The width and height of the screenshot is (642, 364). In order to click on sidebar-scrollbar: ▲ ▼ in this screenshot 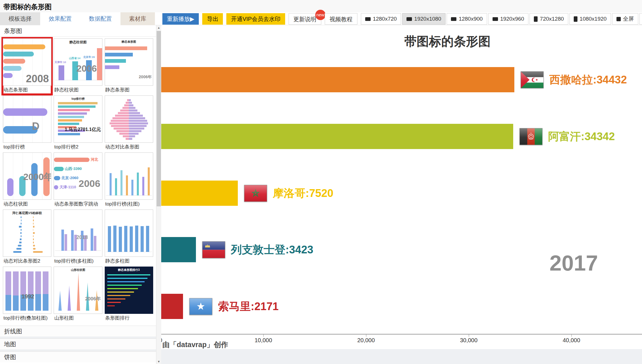, I will do `click(159, 195)`.